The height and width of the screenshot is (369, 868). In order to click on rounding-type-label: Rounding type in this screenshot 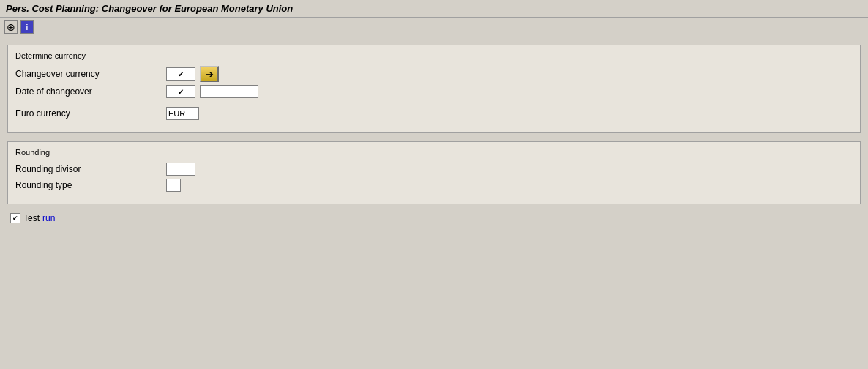, I will do `click(89, 185)`.